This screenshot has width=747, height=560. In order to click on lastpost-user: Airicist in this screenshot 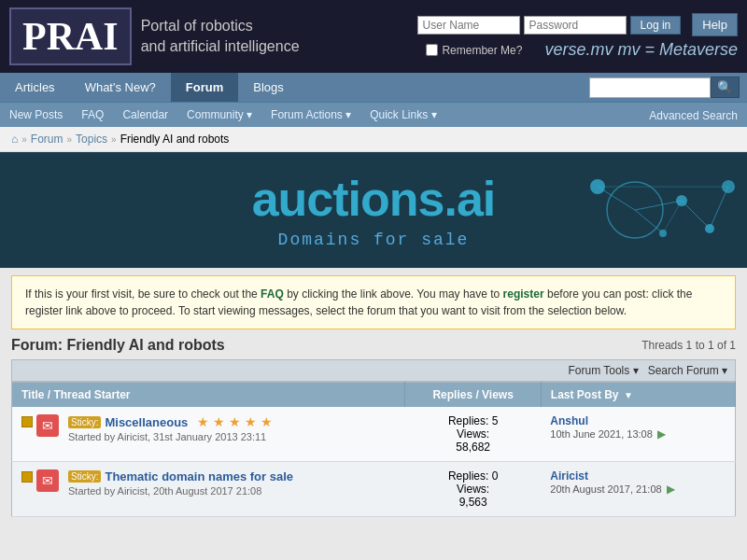, I will do `click(638, 476)`.